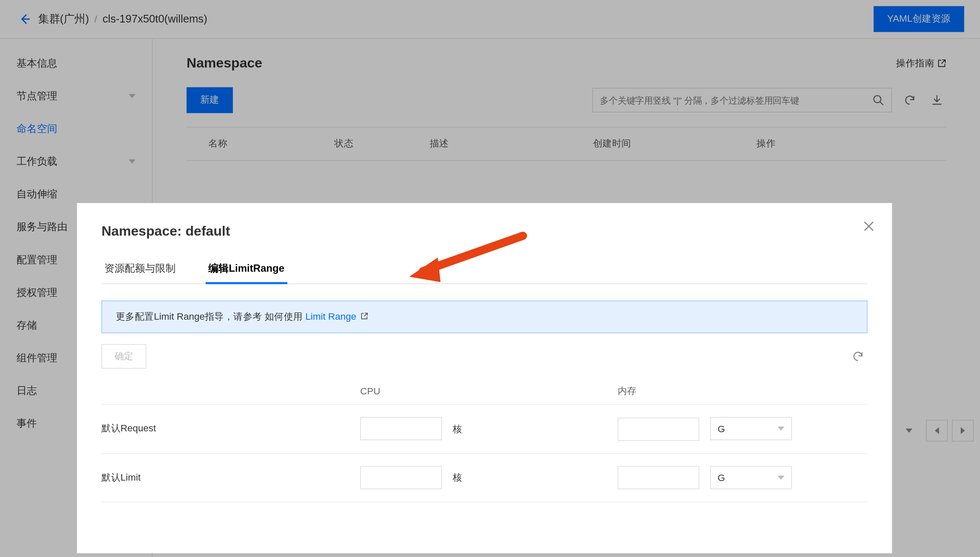 Image resolution: width=980 pixels, height=557 pixels. I want to click on row-default-limit-label: 默认Limit, so click(231, 477).